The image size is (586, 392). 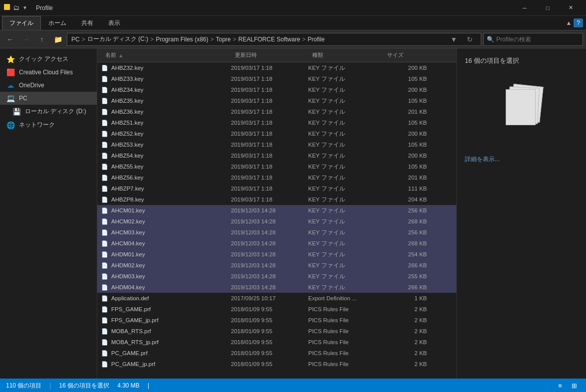 What do you see at coordinates (454, 39) in the screenshot?
I see `address-dropdown-button: ▼` at bounding box center [454, 39].